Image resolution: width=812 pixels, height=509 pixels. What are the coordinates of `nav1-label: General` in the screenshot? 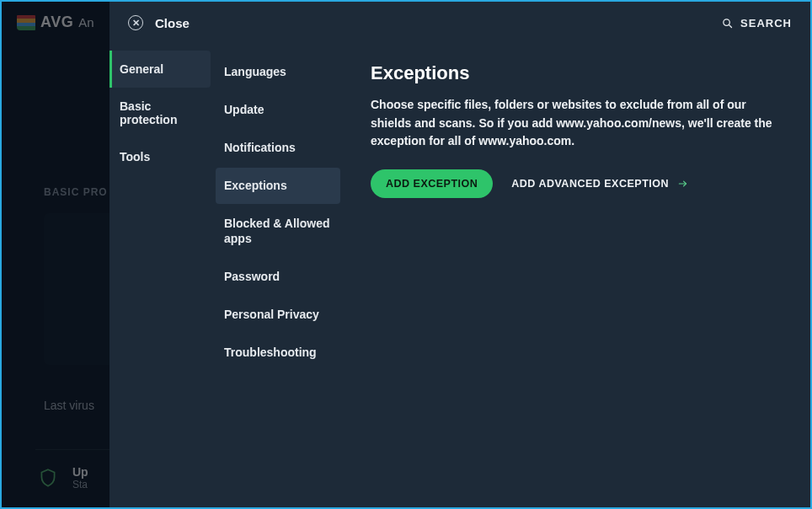 It's located at (142, 69).